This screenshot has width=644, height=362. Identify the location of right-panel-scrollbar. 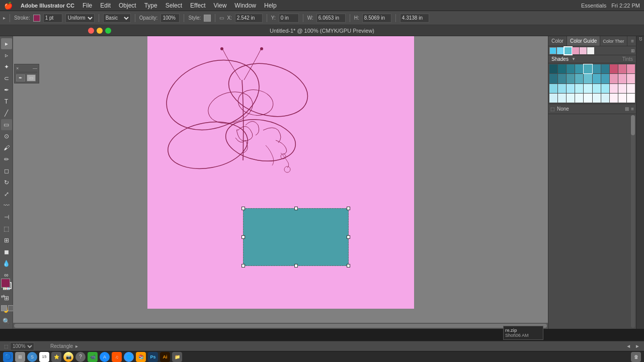
(592, 221).